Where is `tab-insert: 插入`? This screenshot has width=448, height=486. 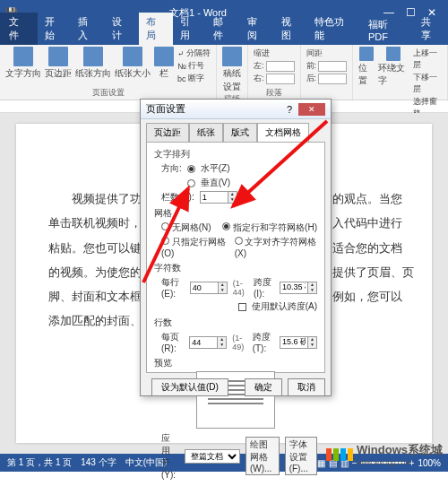 tab-insert: 插入 is located at coordinates (88, 29).